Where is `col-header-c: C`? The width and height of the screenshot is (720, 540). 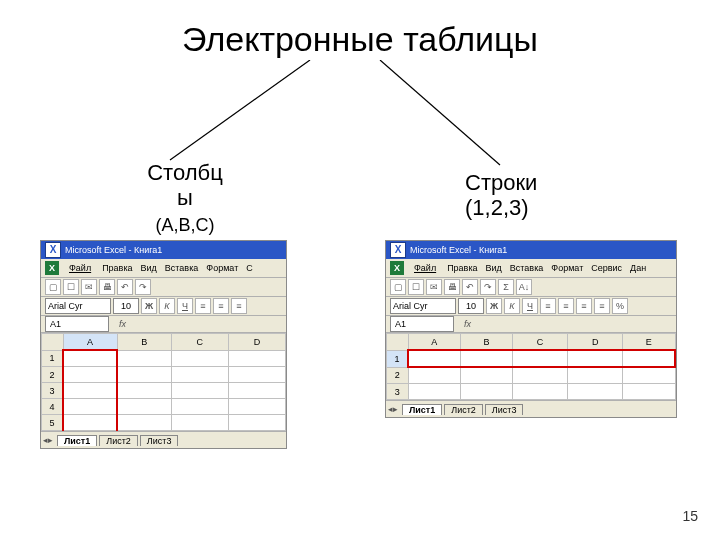
col-header-c: C is located at coordinates (200, 342).